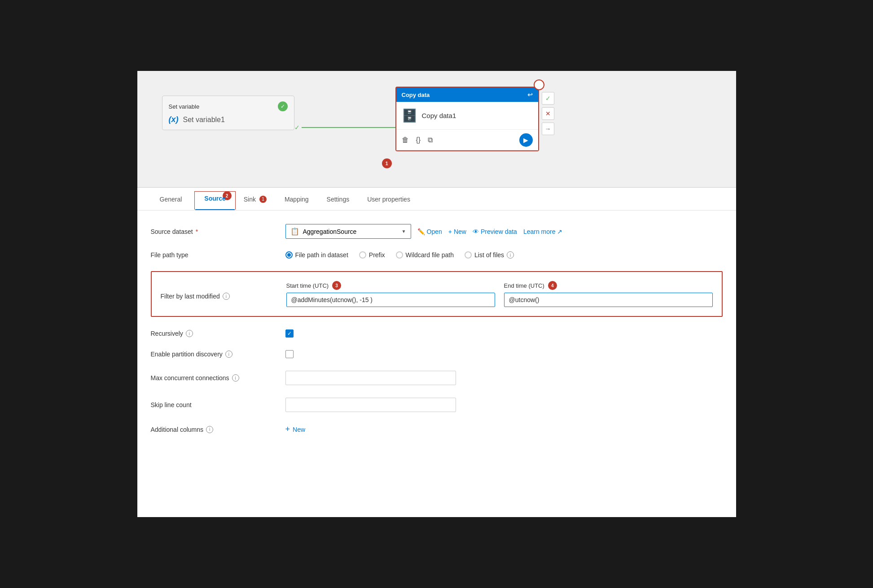 The image size is (873, 588). What do you see at coordinates (390, 285) in the screenshot?
I see `start-time-label: Start time (UTC) 3` at bounding box center [390, 285].